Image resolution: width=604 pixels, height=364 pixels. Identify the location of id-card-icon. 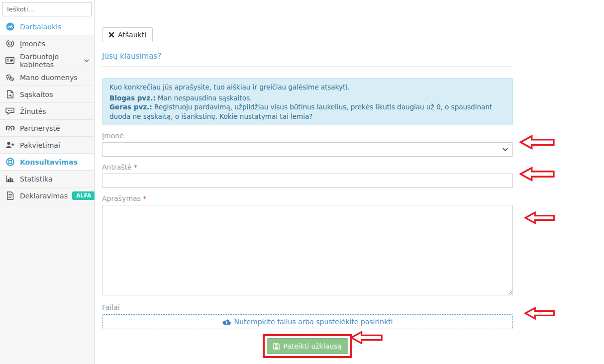
(10, 61).